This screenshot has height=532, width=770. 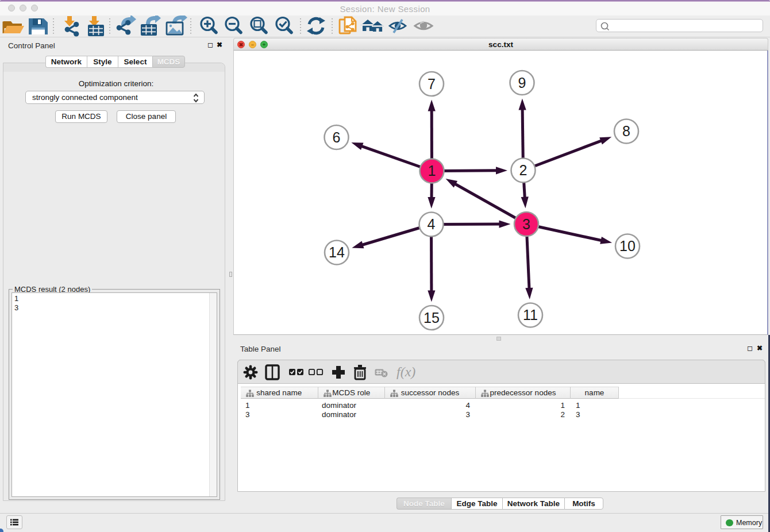 What do you see at coordinates (337, 252) in the screenshot?
I see `svg-text: 14` at bounding box center [337, 252].